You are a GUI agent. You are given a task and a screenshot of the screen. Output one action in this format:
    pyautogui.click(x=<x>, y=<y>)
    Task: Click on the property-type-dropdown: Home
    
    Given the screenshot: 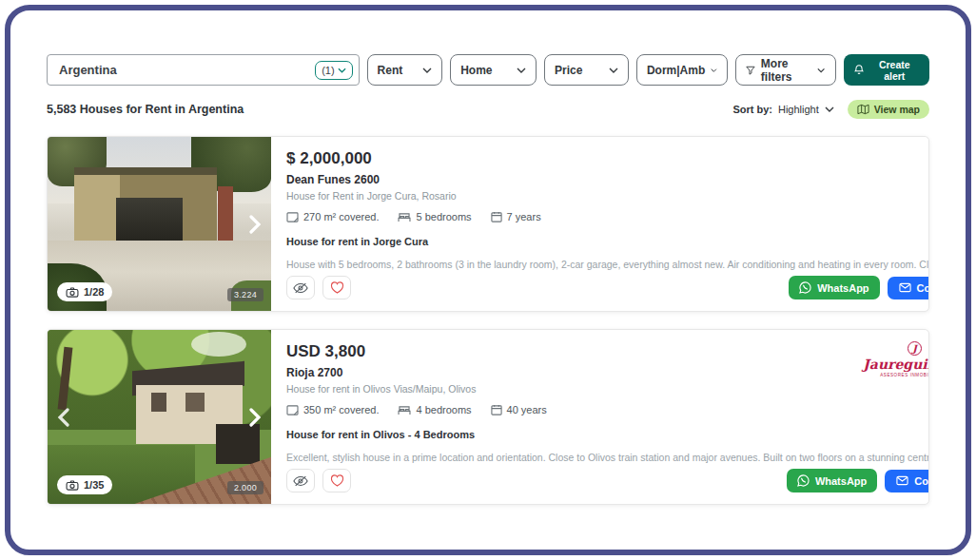 What is the action you would take?
    pyautogui.click(x=493, y=70)
    